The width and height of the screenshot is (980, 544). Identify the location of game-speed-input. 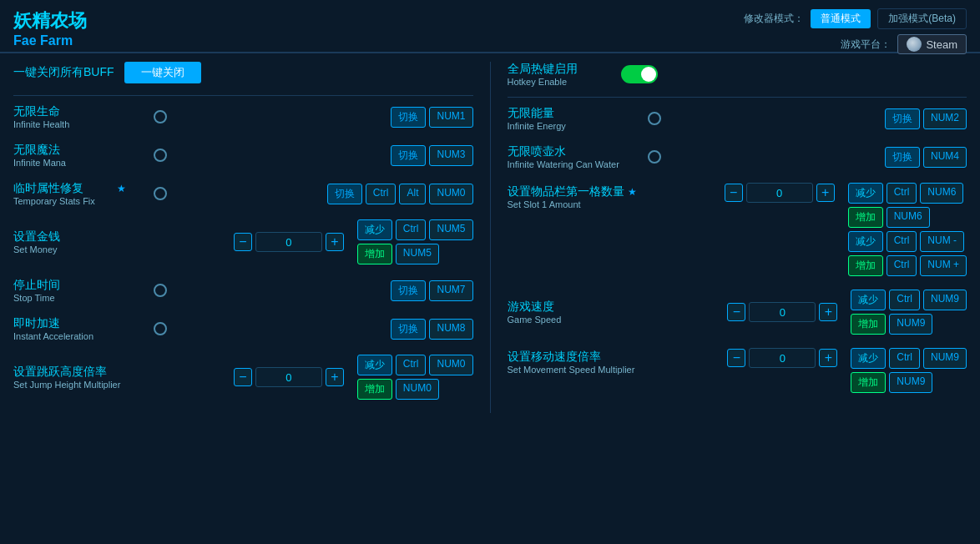
(782, 312).